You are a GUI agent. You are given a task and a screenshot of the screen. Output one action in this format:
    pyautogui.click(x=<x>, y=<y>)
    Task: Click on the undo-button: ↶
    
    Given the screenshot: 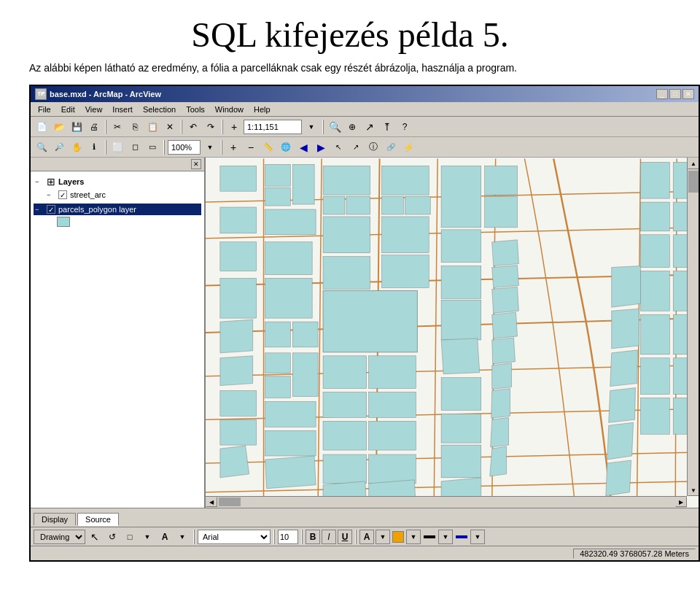 What is the action you would take?
    pyautogui.click(x=193, y=127)
    